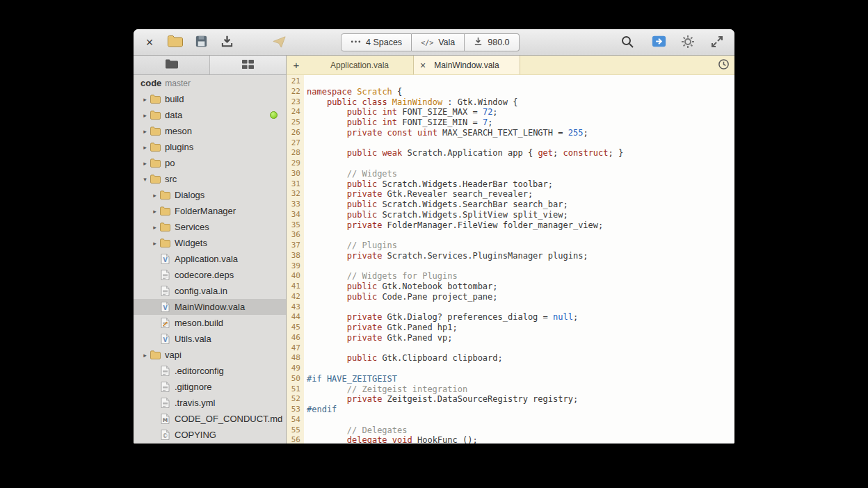 The image size is (868, 488). Describe the element at coordinates (294, 113) in the screenshot. I see `line-number: 24` at that location.